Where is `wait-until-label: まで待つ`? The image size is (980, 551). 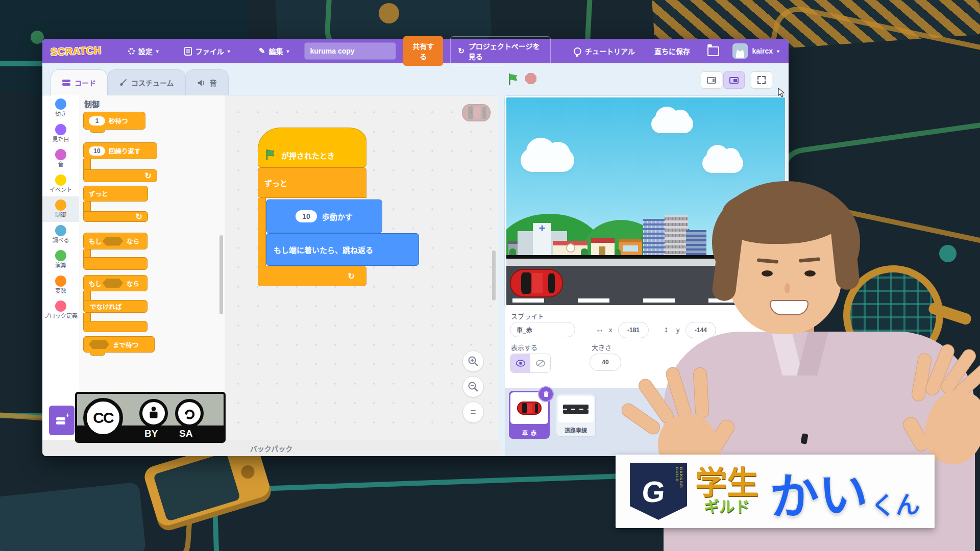 wait-until-label: まで待つ is located at coordinates (126, 345).